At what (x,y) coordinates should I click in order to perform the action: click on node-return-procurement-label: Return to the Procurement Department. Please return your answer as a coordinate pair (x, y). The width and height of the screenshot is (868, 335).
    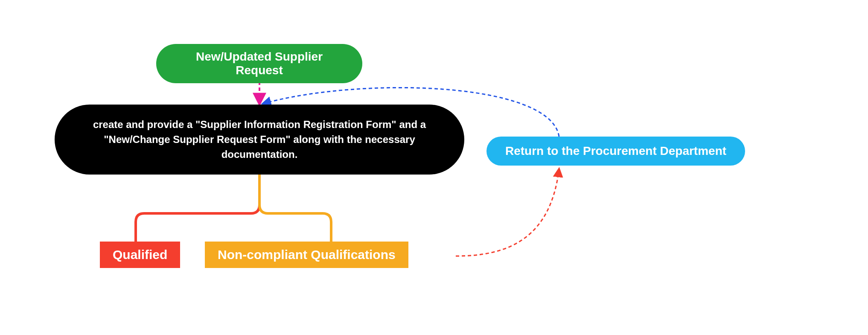
    Looking at the image, I should click on (616, 151).